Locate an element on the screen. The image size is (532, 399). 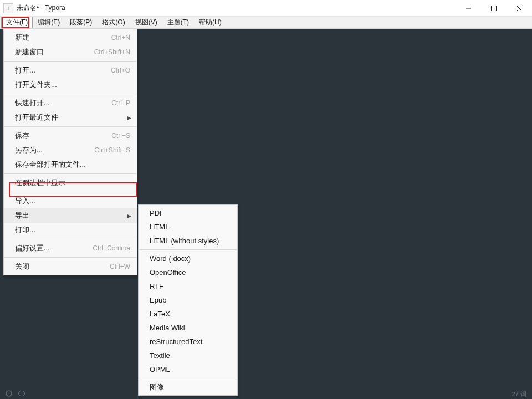
export-menu-item: reStructuredText is located at coordinates (188, 341).